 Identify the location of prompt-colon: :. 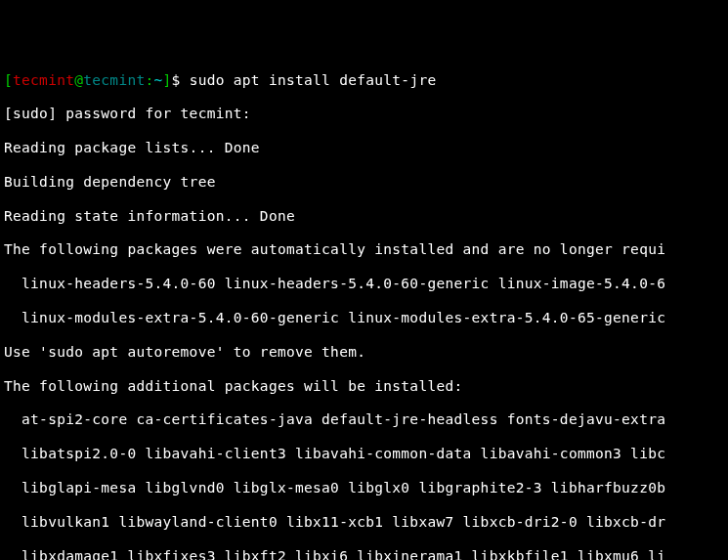
(150, 80).